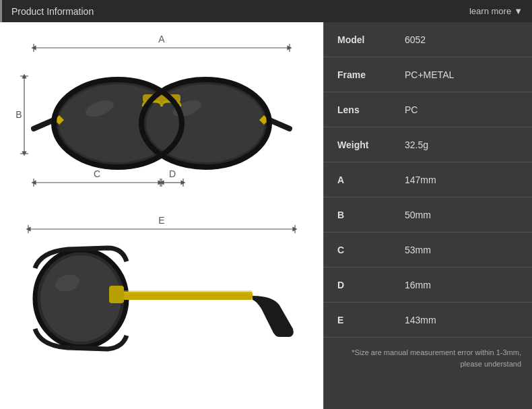  Describe the element at coordinates (428, 40) in the screenshot. I see `spec-row: Model6052` at that location.